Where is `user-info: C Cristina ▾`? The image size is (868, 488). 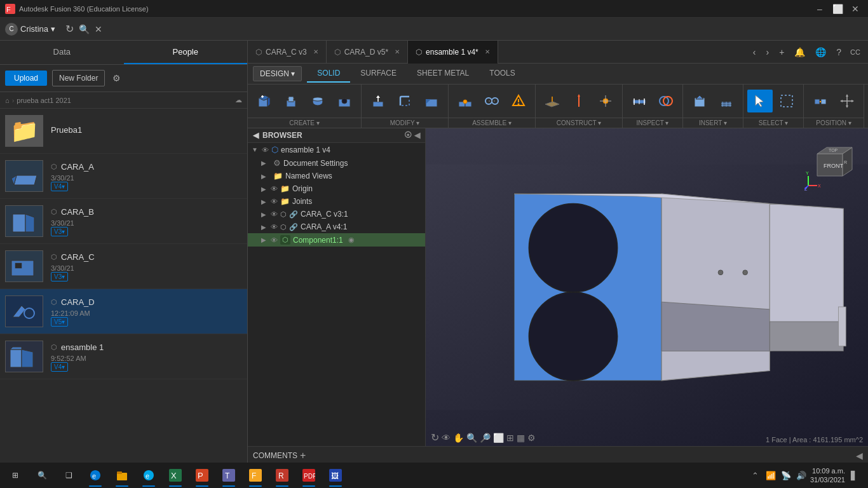 user-info: C Cristina ▾ is located at coordinates (31, 29).